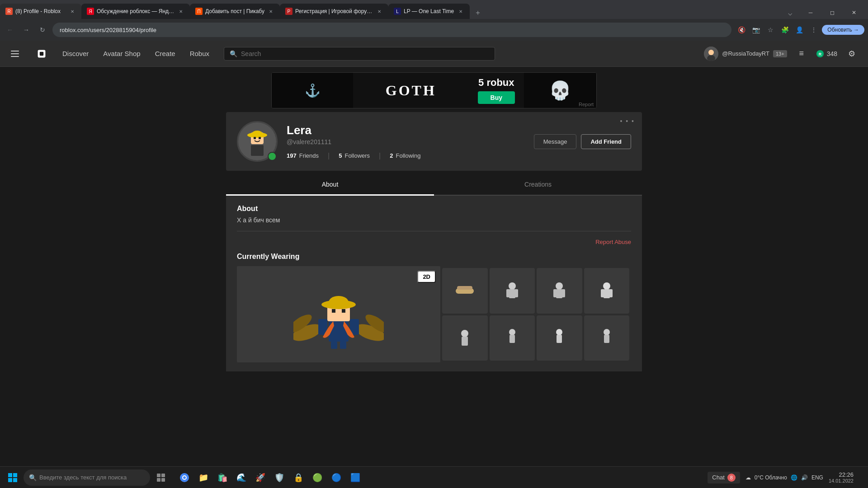 The height and width of the screenshot is (488, 868). I want to click on taskbar-shield: 🛡️, so click(279, 478).